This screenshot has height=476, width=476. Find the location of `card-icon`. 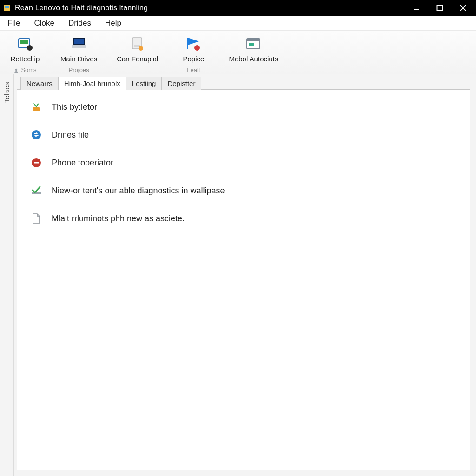

card-icon is located at coordinates (25, 44).